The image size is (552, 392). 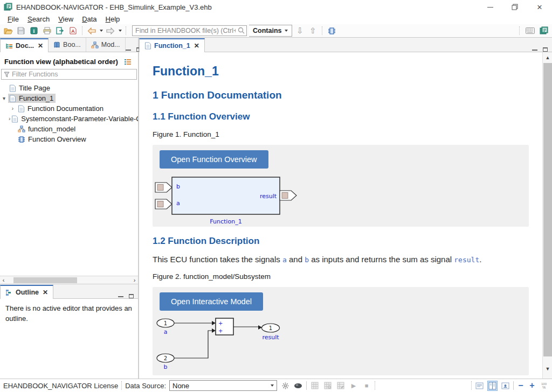 What do you see at coordinates (34, 31) in the screenshot?
I see `svg-text: i` at bounding box center [34, 31].